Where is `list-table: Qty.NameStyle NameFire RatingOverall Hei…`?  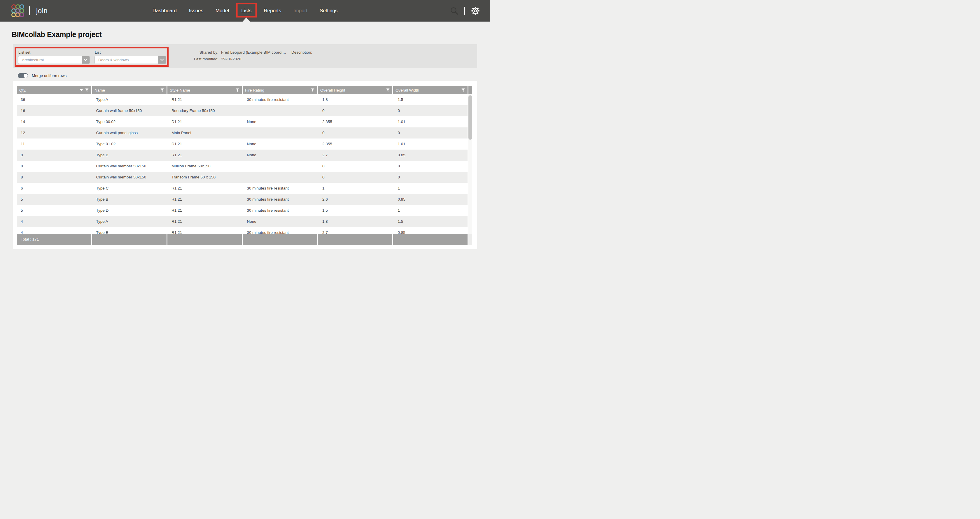
list-table: Qty.NameStyle NameFire RatingOverall Hei… is located at coordinates (242, 165).